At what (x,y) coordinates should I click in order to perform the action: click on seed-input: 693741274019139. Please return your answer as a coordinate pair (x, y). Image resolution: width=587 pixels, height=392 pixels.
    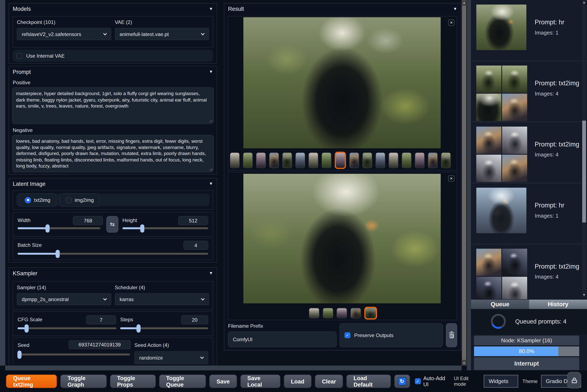
    Looking at the image, I should click on (99, 344).